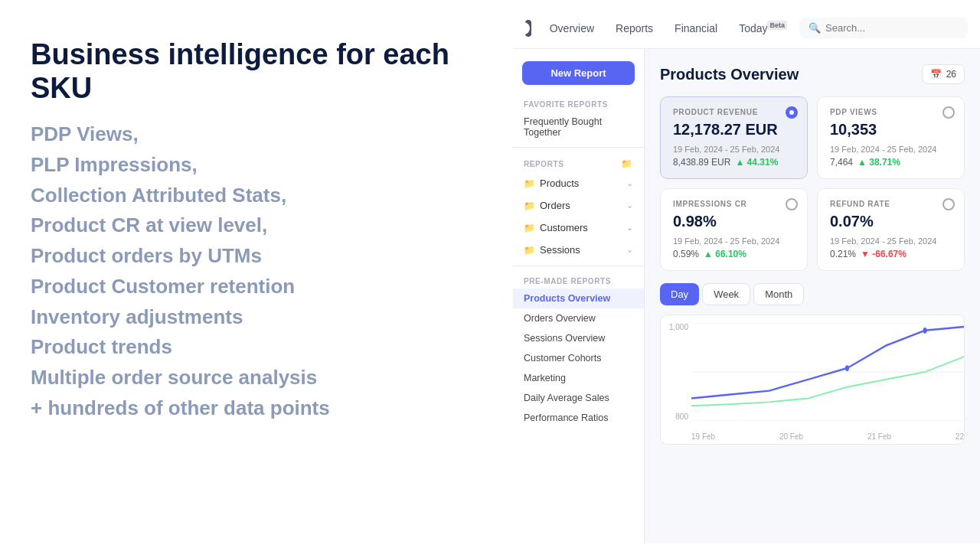  I want to click on date-badge: 📅 26, so click(943, 74).